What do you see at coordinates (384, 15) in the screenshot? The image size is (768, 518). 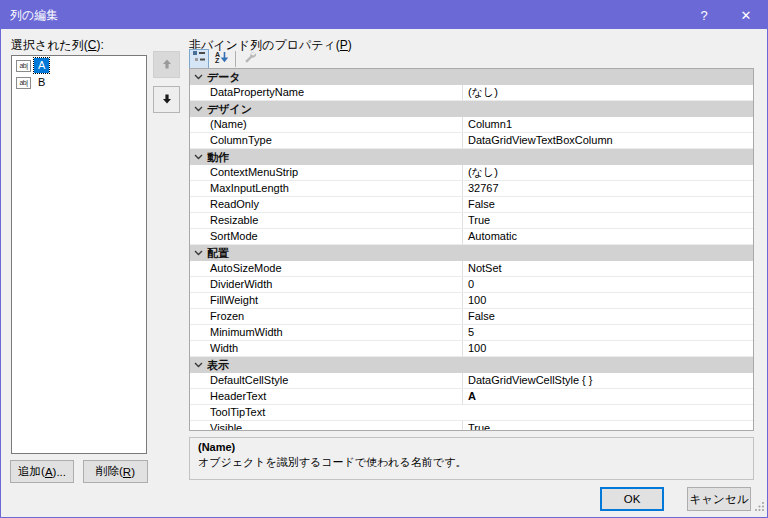 I see `titlebar: 列の編集 ? ✕` at bounding box center [384, 15].